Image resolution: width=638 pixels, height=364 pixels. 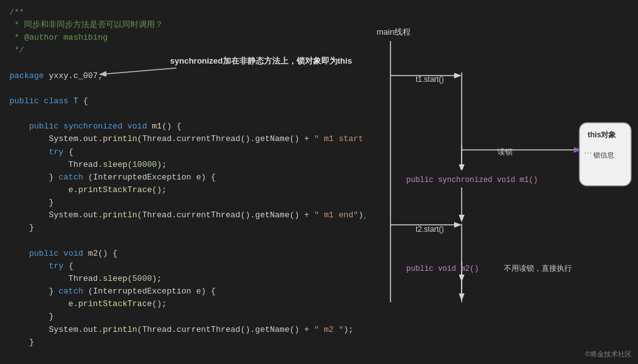 I want to click on read-lock-label: 读锁, so click(x=505, y=152).